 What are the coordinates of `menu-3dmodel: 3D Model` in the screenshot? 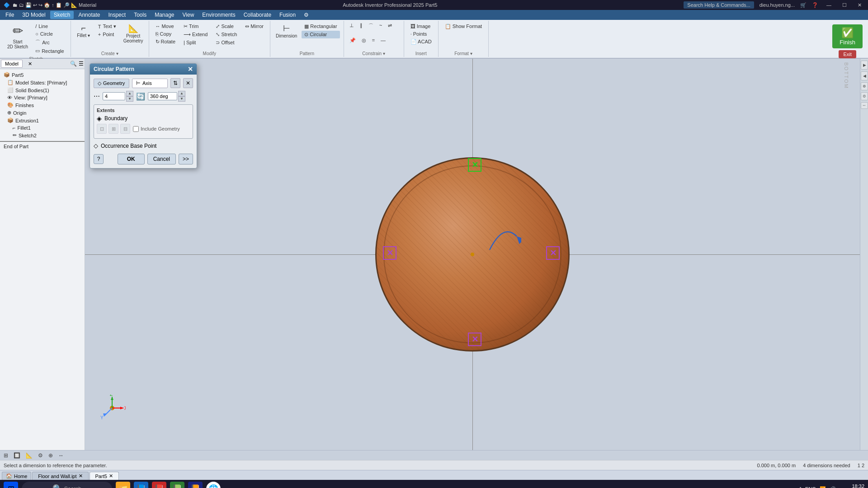 It's located at (33, 15).